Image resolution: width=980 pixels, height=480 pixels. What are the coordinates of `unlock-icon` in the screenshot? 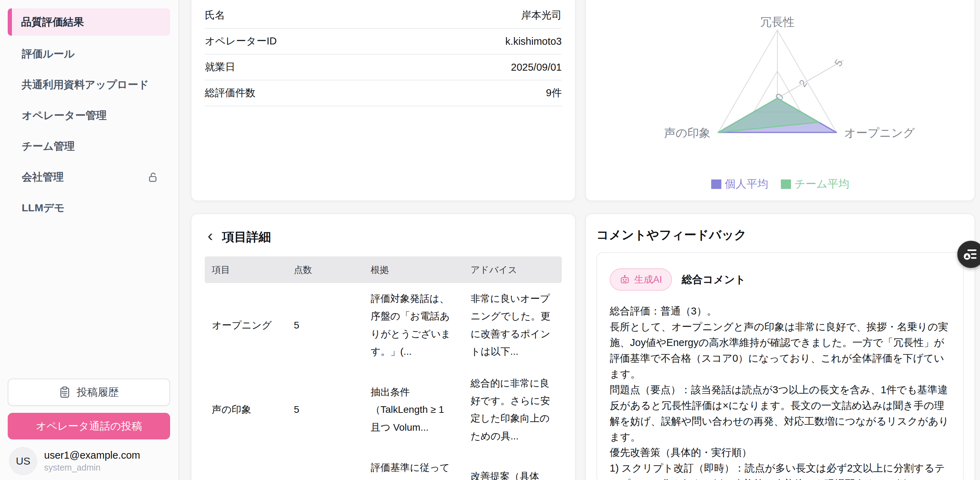 It's located at (153, 177).